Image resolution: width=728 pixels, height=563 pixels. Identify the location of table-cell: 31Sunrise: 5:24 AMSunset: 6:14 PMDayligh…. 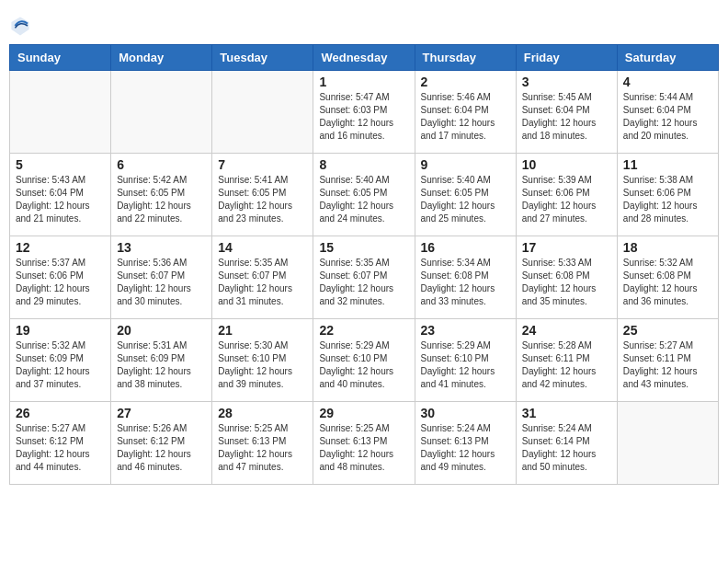
(566, 443).